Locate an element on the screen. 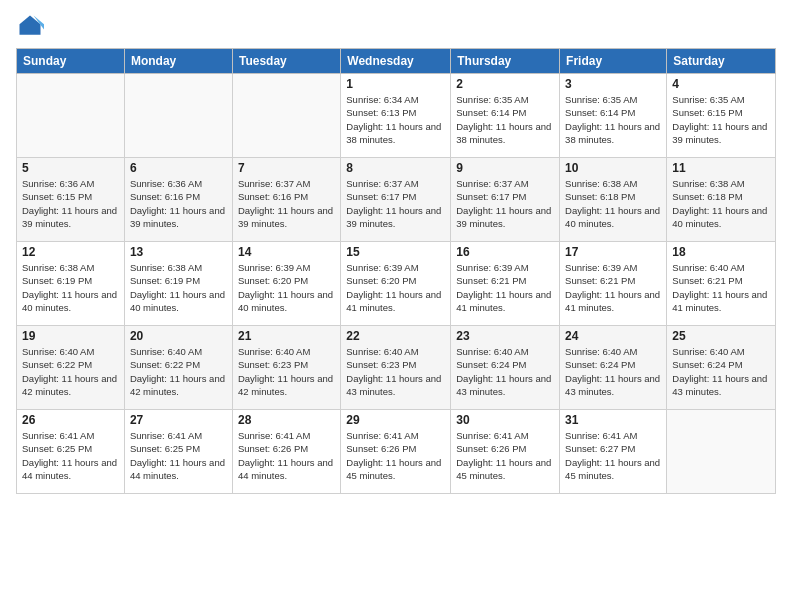 This screenshot has height=612, width=792. day-info: Sunrise: 6:41 AM Sunset: 6:25 PM Dayligh… is located at coordinates (178, 456).